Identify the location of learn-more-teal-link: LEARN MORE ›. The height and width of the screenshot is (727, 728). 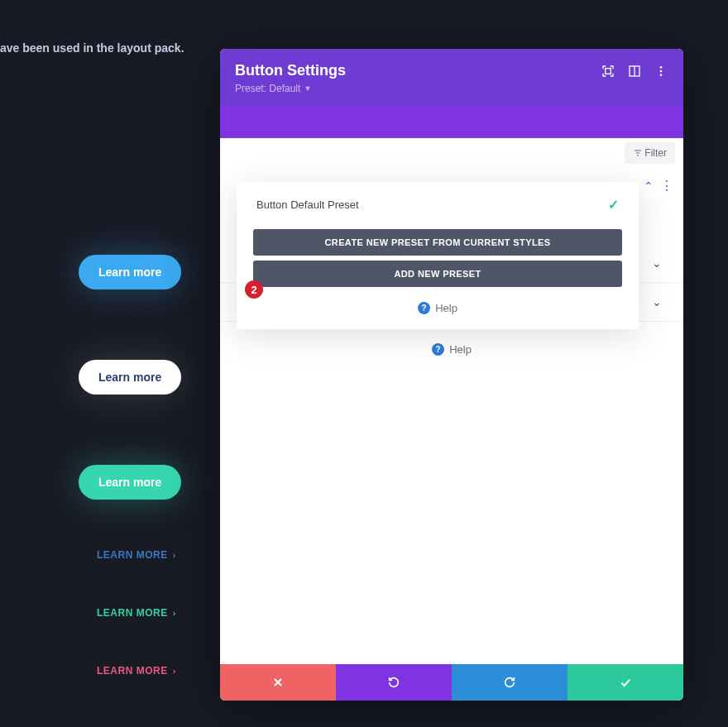
(127, 613).